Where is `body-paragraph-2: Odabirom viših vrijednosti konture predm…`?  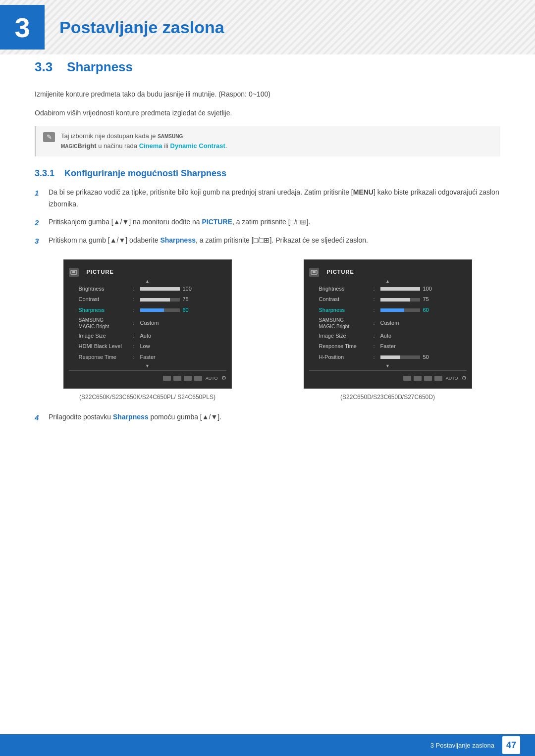
body-paragraph-2: Odabirom viših vrijednosti konture predm… is located at coordinates (268, 113).